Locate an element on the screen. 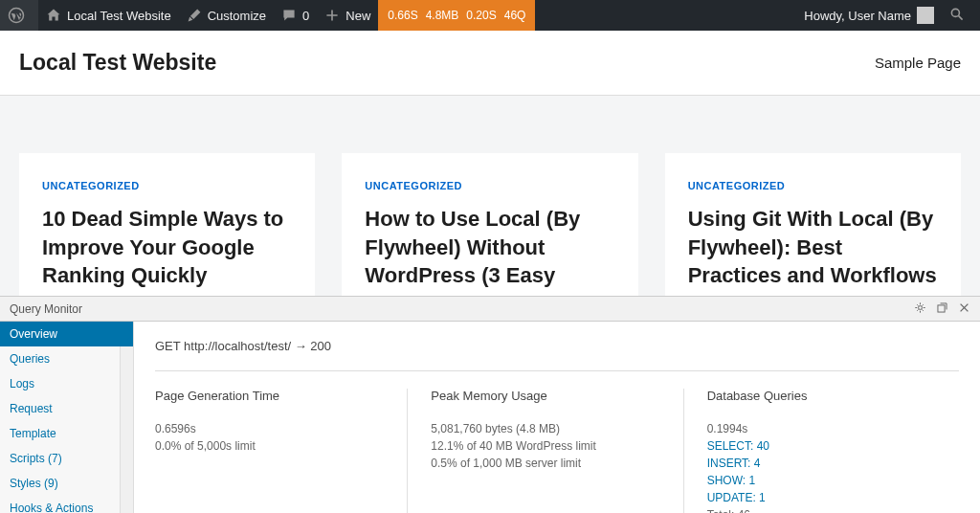 The image size is (980, 513). qm-tab-queries: Queries is located at coordinates (67, 350).